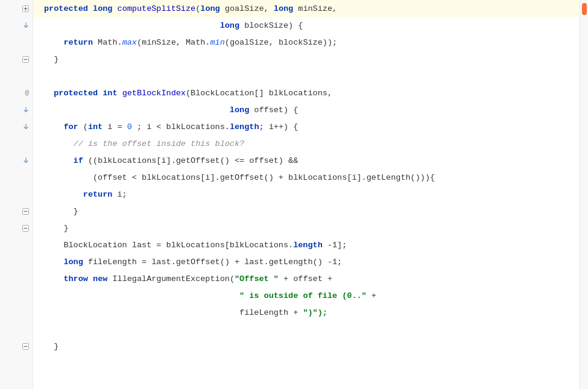 The width and height of the screenshot is (588, 389). Describe the element at coordinates (306, 262) in the screenshot. I see `code-line-16: long fileLength = last.getOffset() + las…` at that location.